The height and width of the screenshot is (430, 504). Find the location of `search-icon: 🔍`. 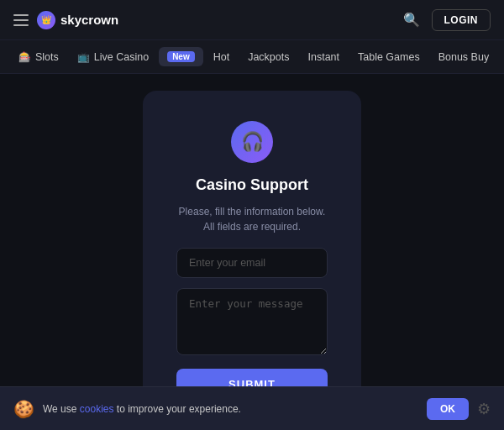

search-icon: 🔍 is located at coordinates (412, 20).